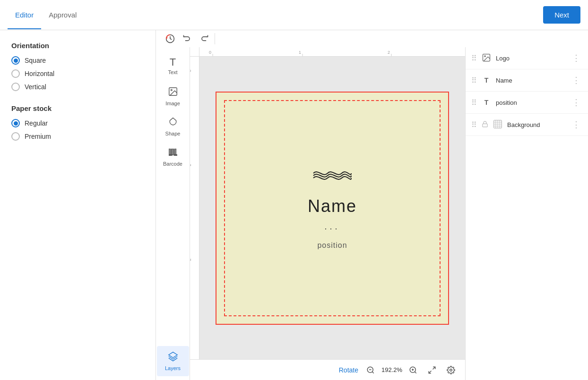 This screenshot has width=588, height=380. I want to click on orientation-horizontal-label: Horizontal, so click(40, 74).